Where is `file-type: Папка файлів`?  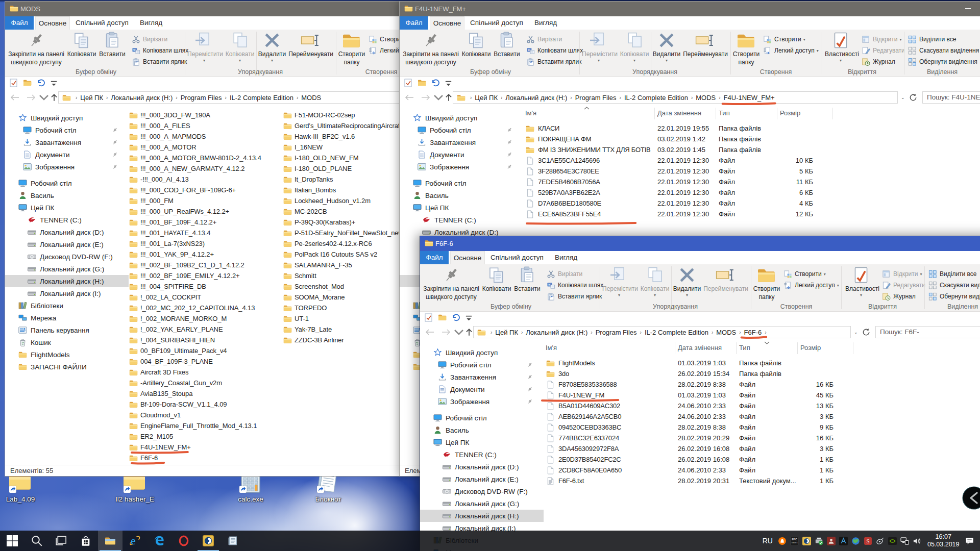
file-type: Папка файлів is located at coordinates (740, 150).